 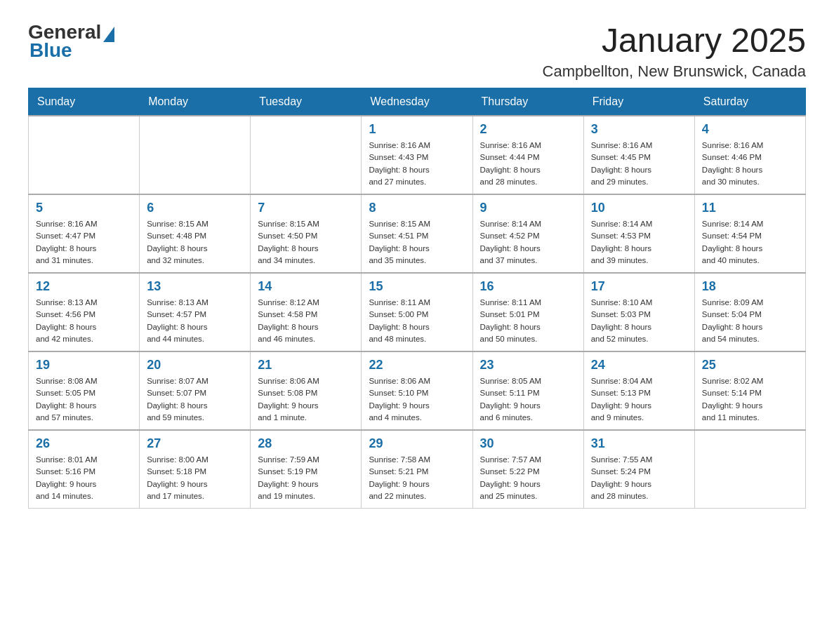 I want to click on day-number: 7, so click(x=306, y=208).